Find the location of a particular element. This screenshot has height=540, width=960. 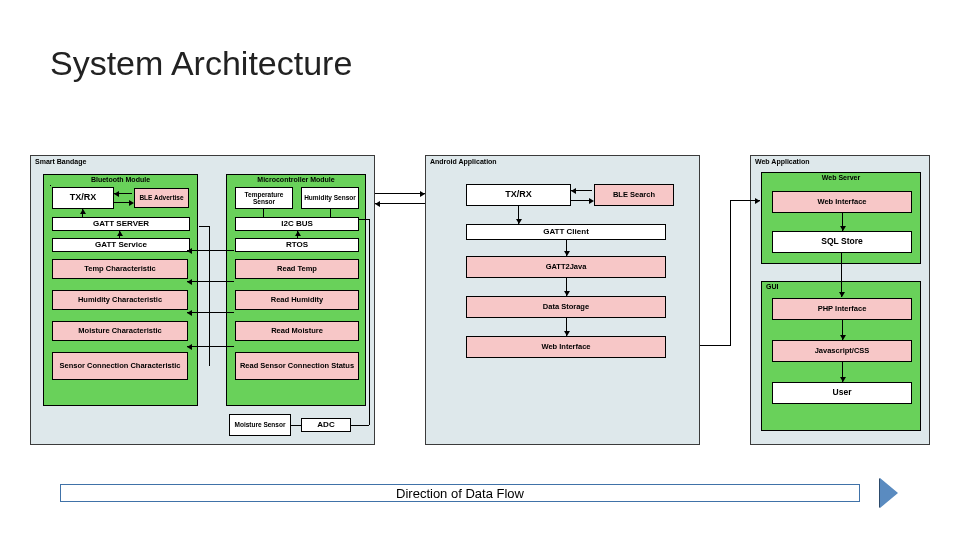

box-moisture-sensor: Moisture Sensor is located at coordinates (260, 425).